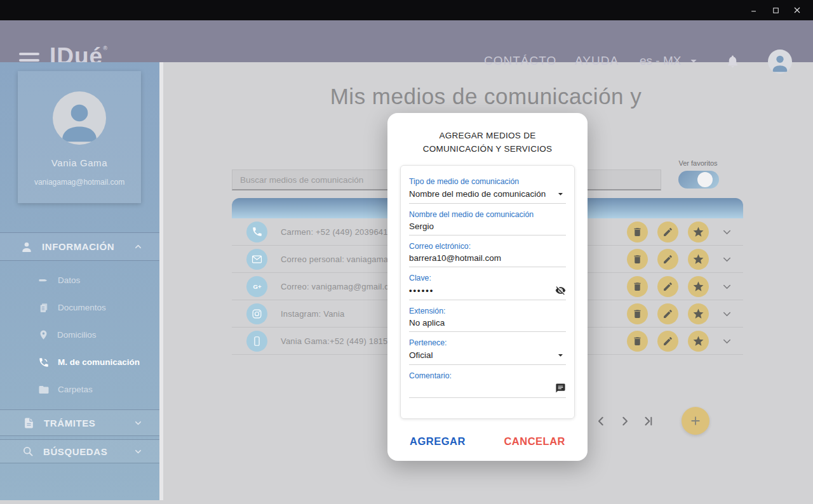 This screenshot has width=813, height=504. I want to click on section-label: BÚSQUEDAS, so click(75, 452).